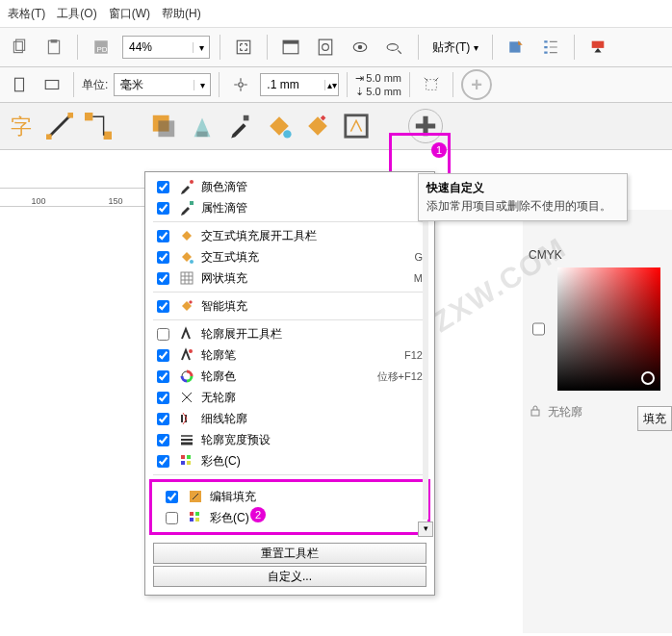 The width and height of the screenshot is (672, 636). I want to click on options-icon, so click(551, 47).